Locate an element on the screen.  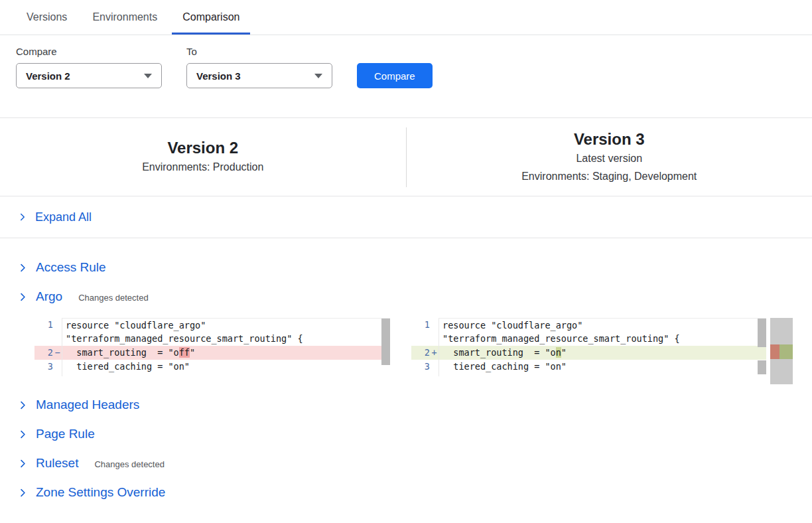
version-left-environments: Environments: Production is located at coordinates (203, 167).